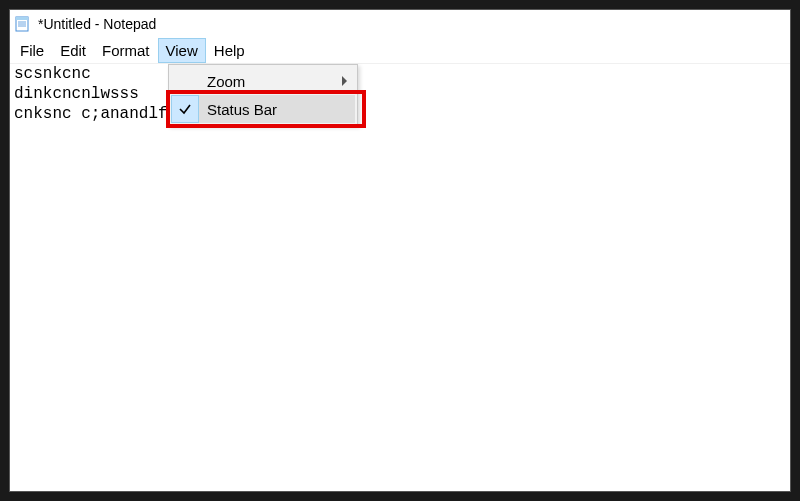 The width and height of the screenshot is (800, 501). Describe the element at coordinates (267, 82) in the screenshot. I see `menu-item-label: Zoom` at that location.